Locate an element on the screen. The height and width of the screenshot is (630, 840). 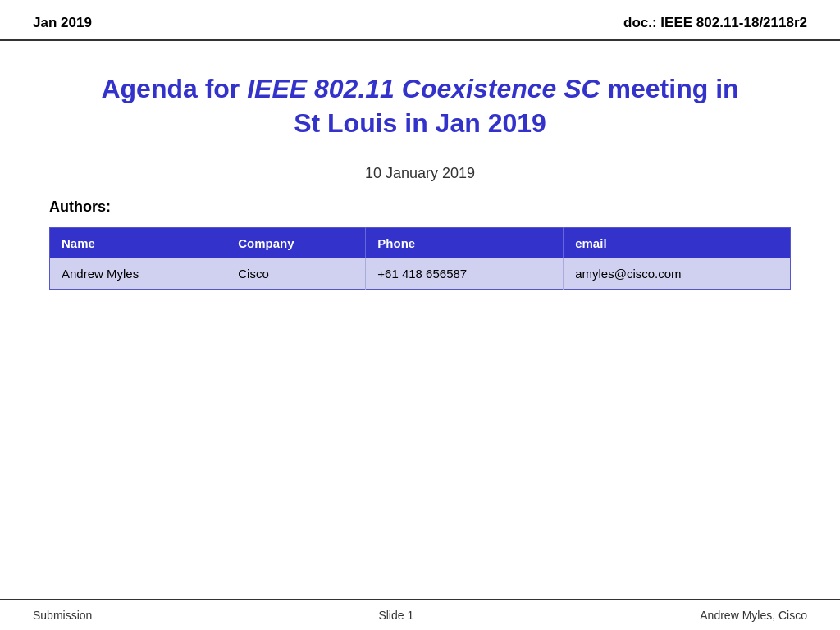
title-prefix: Agenda for is located at coordinates (174, 89).